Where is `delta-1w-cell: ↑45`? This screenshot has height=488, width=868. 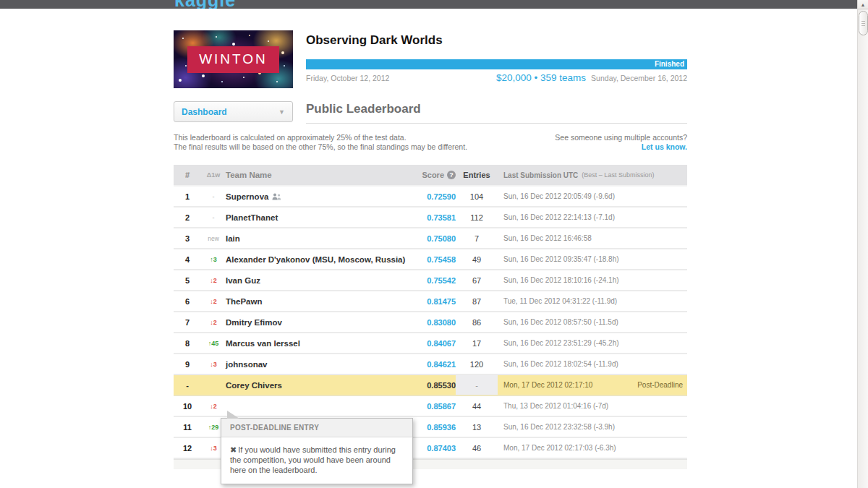
delta-1w-cell: ↑45 is located at coordinates (213, 343).